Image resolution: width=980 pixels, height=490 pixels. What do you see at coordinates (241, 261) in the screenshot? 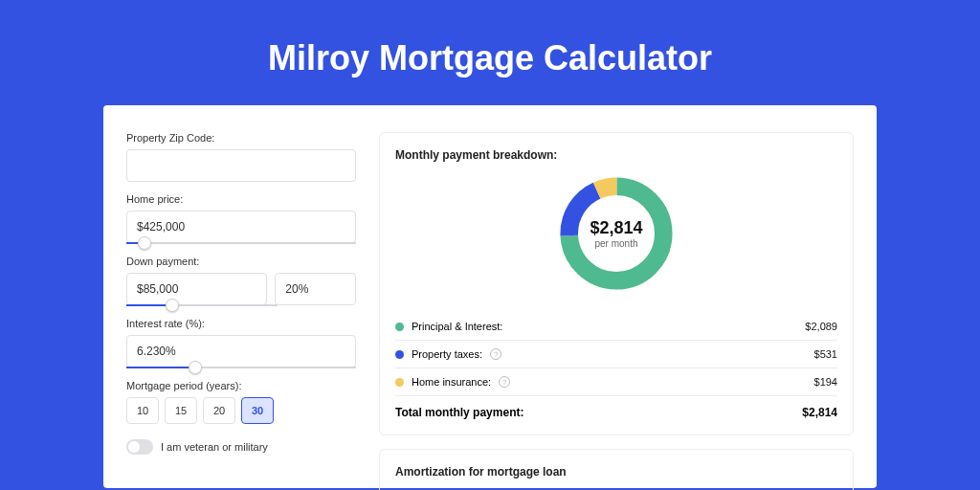
I see `down-payment-label: Down payment:` at bounding box center [241, 261].